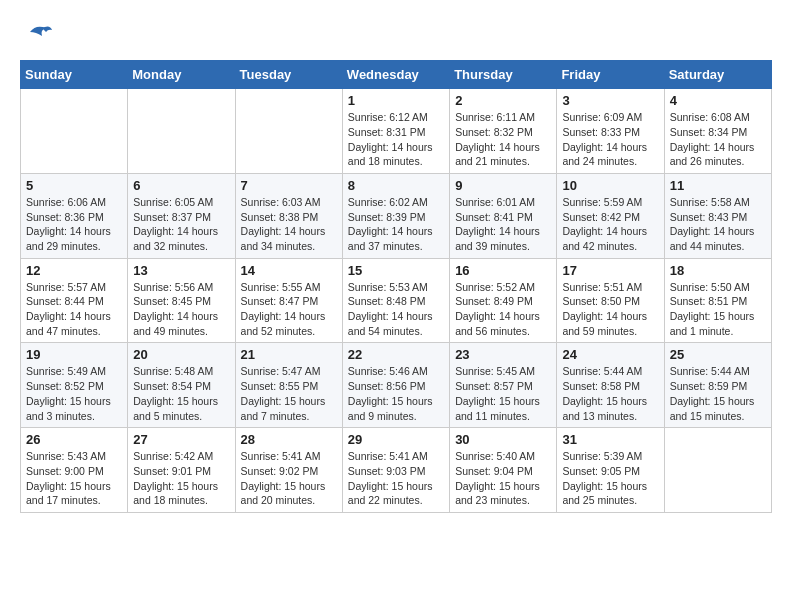 This screenshot has width=792, height=612. Describe the element at coordinates (610, 224) in the screenshot. I see `day-info: Sunrise: 5:59 AM Sunset: 8:42 PM Dayligh…` at that location.